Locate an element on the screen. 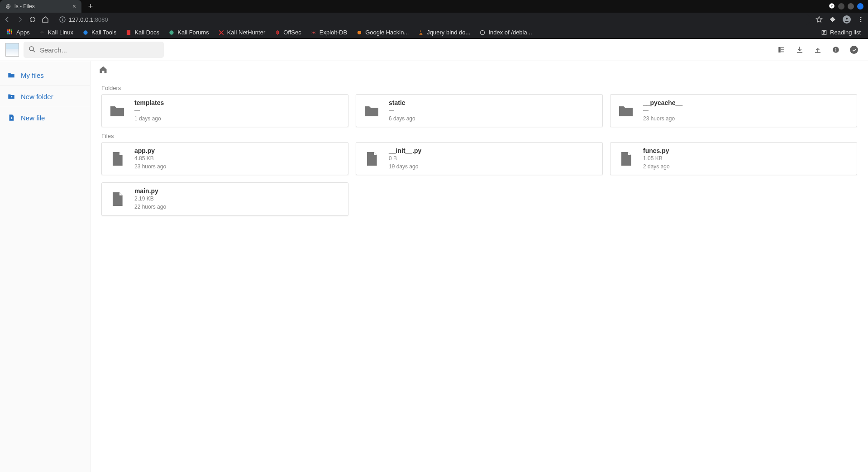 This screenshot has height=472, width=868. home-icon is located at coordinates (103, 70).